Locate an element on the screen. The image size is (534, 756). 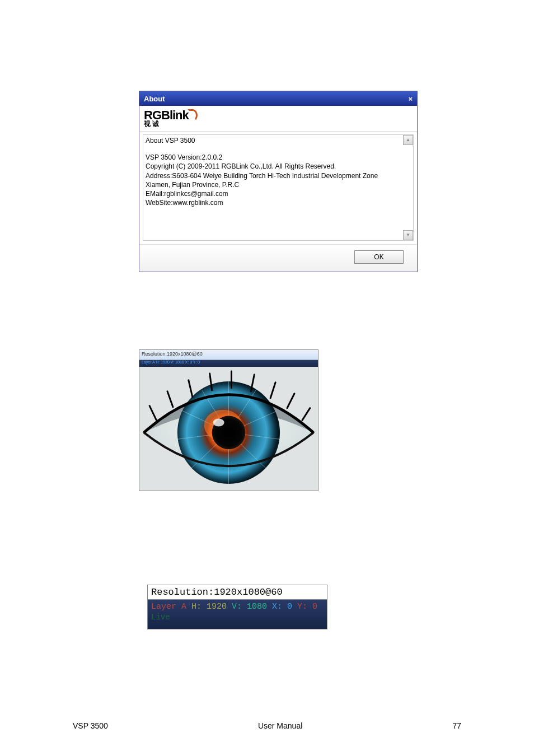
about-titlebar: About × is located at coordinates (278, 99).